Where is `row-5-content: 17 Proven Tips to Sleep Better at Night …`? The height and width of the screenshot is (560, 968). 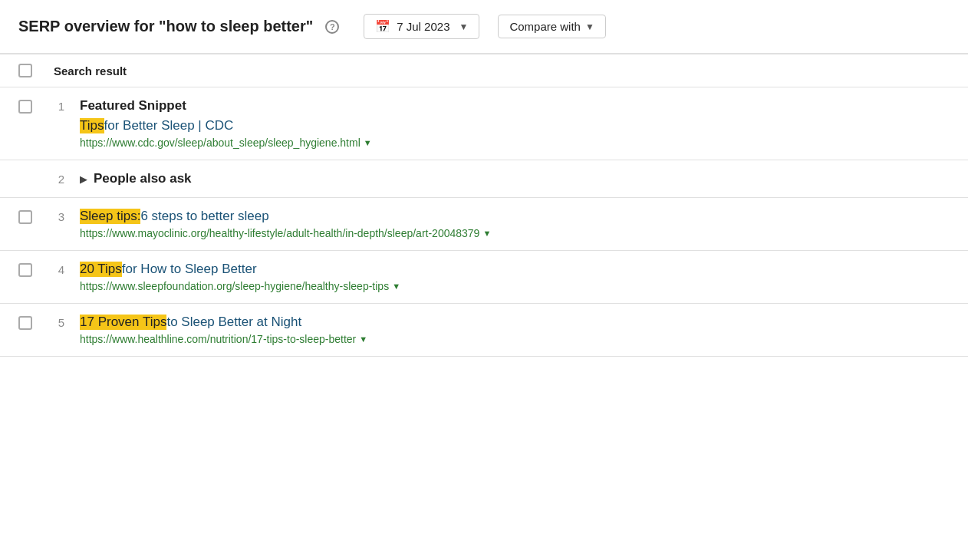 row-5-content: 17 Proven Tips to Sleep Better at Night … is located at coordinates (515, 330).